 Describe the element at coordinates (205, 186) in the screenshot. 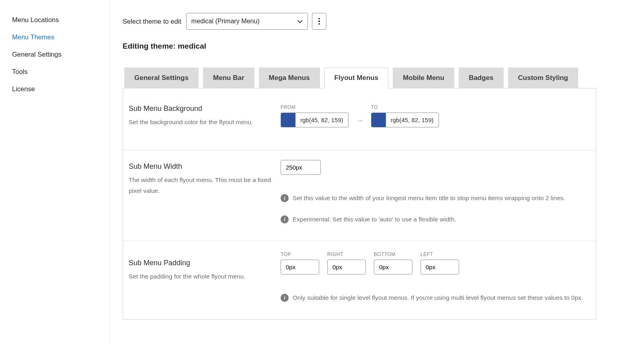

I see `setting-desc: The width of each flyout menu. This must…` at that location.